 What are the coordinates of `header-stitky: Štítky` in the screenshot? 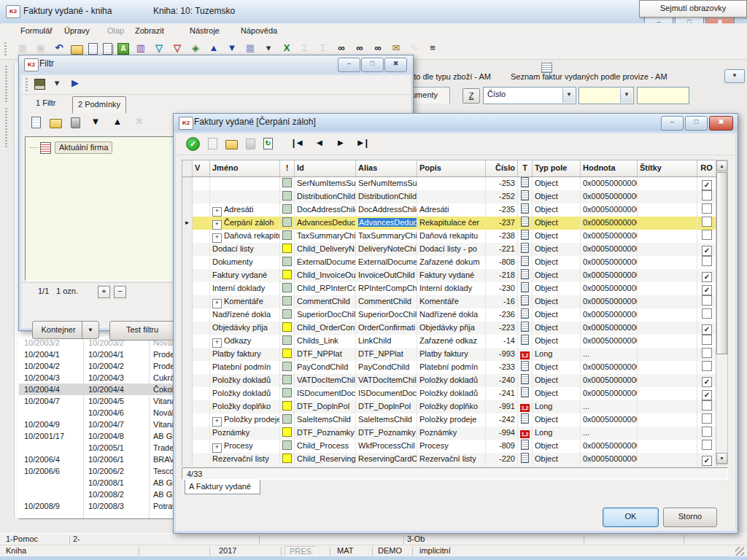 It's located at (667, 168).